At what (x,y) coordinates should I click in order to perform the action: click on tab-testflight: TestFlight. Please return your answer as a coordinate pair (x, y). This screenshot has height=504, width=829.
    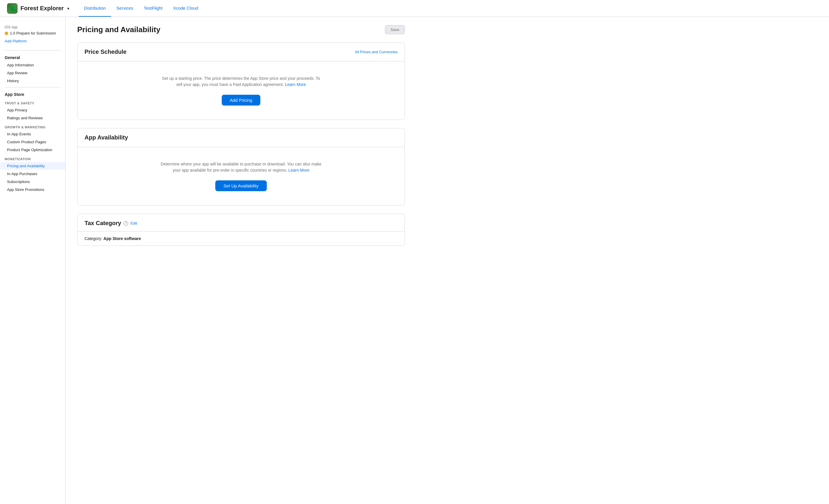
    Looking at the image, I should click on (153, 8).